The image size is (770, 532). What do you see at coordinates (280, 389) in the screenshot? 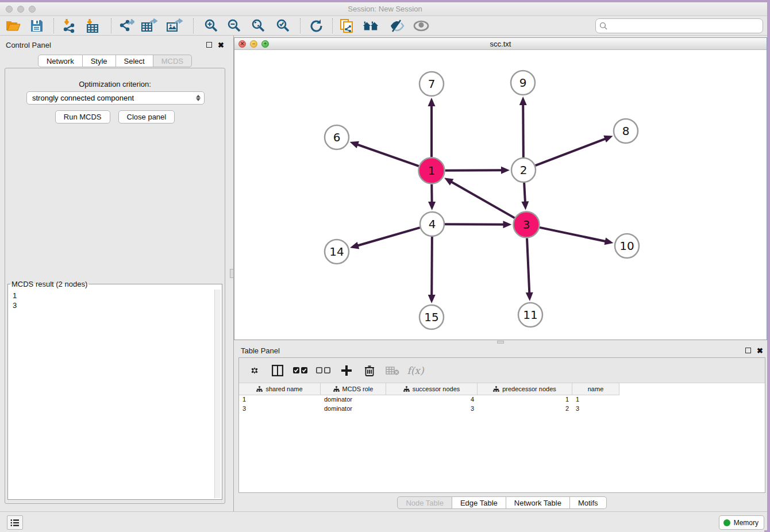
I see `column-header-shared-name: shared name` at bounding box center [280, 389].